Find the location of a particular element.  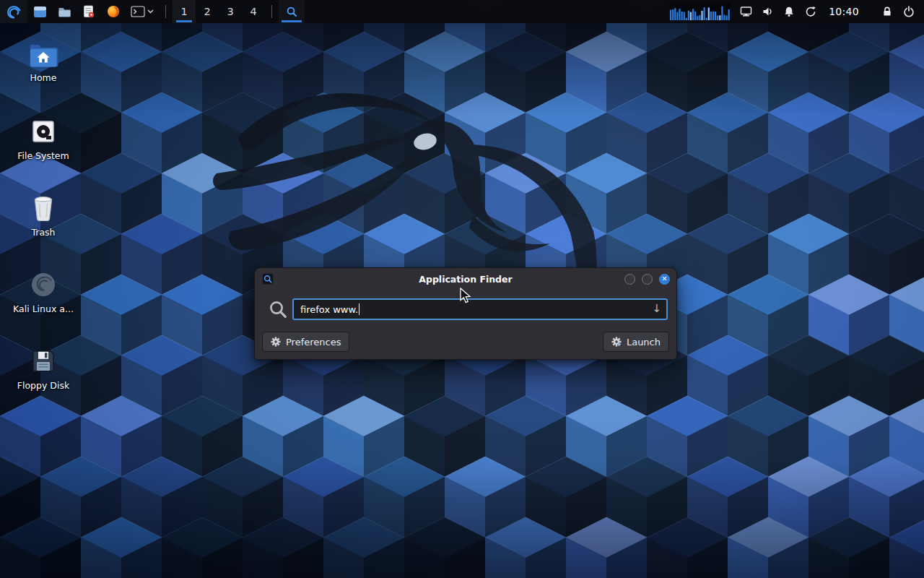

maximize-button is located at coordinates (647, 279).